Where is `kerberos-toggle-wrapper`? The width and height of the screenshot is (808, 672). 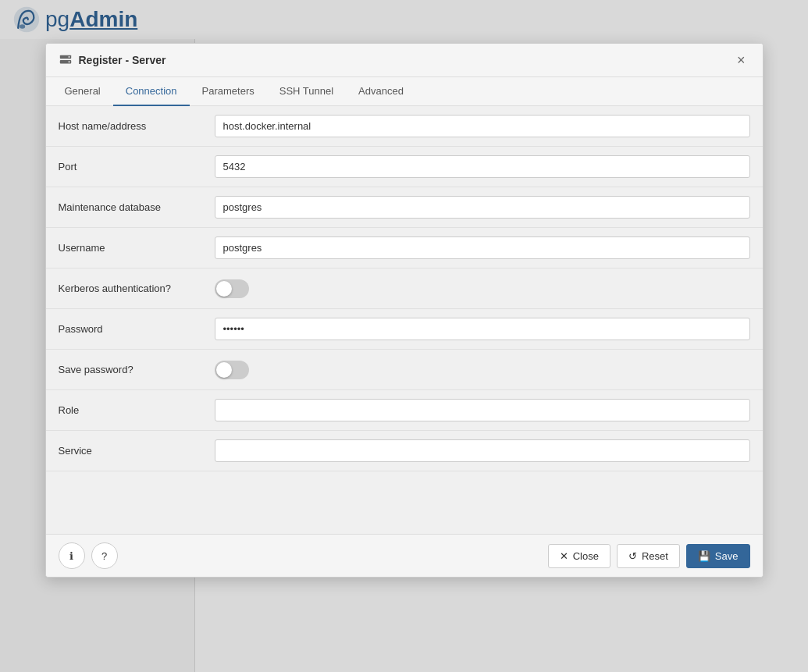 kerberos-toggle-wrapper is located at coordinates (232, 289).